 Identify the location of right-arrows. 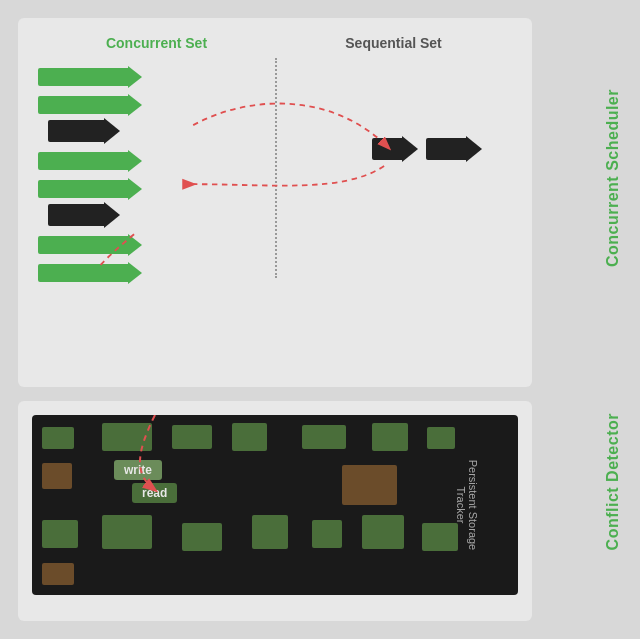
(427, 149).